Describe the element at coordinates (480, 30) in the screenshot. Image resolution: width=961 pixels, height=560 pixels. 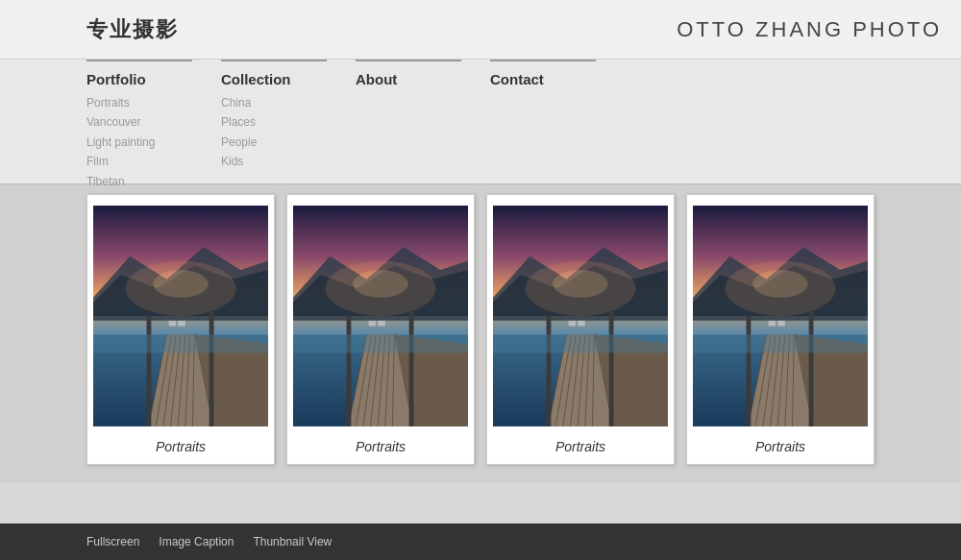
I see `header: 专业摄影 OTTO ZHANG PHOTO` at that location.